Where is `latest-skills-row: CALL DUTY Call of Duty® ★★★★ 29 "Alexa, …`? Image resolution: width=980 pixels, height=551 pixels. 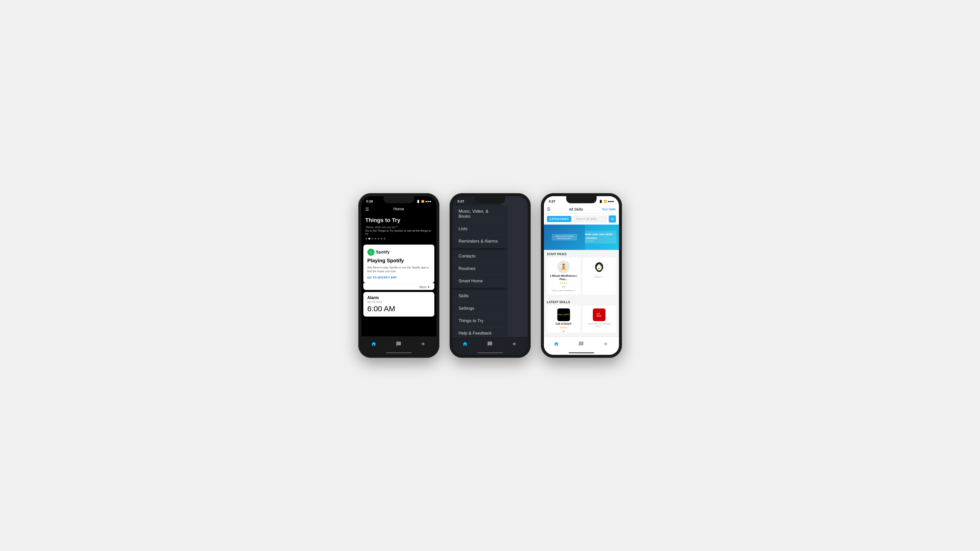 latest-skills-row: CALL DUTY Call of Duty® ★★★★ 29 "Alexa, … is located at coordinates (581, 319).